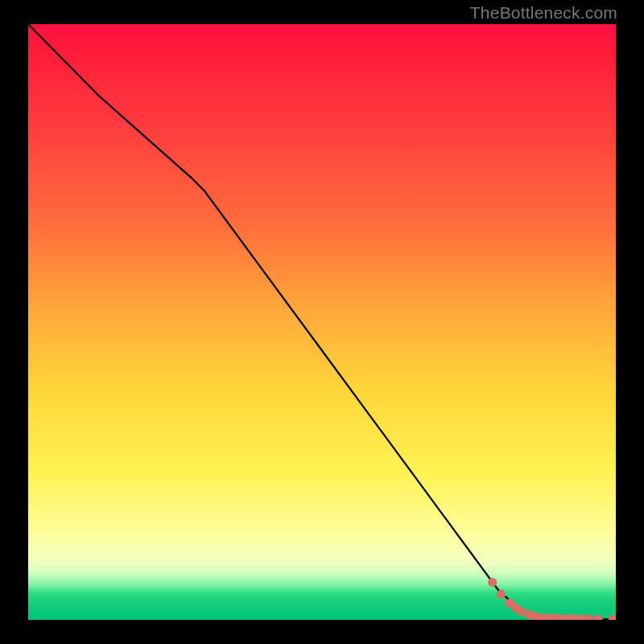 This screenshot has height=644, width=644. What do you see at coordinates (544, 13) in the screenshot?
I see `watermark-text: TheBottleneck.com` at bounding box center [544, 13].